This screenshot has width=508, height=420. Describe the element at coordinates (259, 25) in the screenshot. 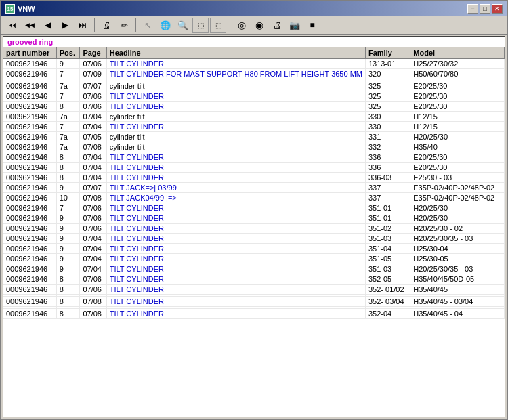

I see `target2-button: ◉` at that location.